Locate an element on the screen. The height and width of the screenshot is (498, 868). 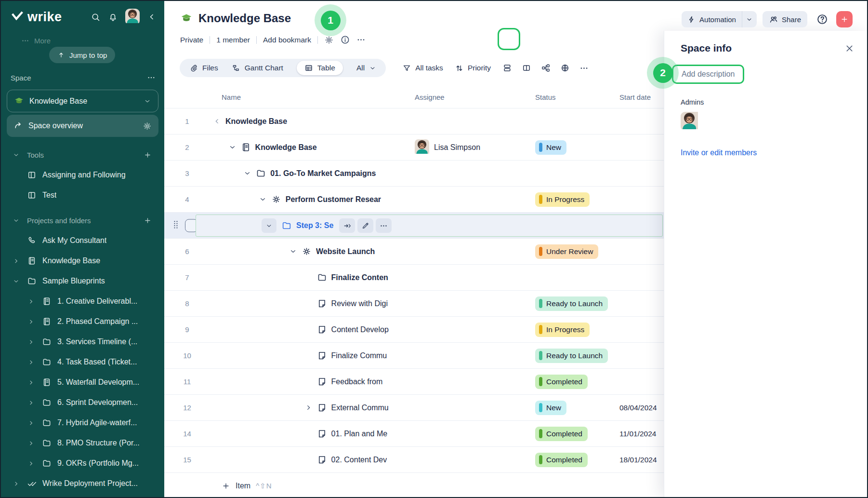
sidebar-item-assigning-and-following: Assigning and Following is located at coordinates (83, 175).